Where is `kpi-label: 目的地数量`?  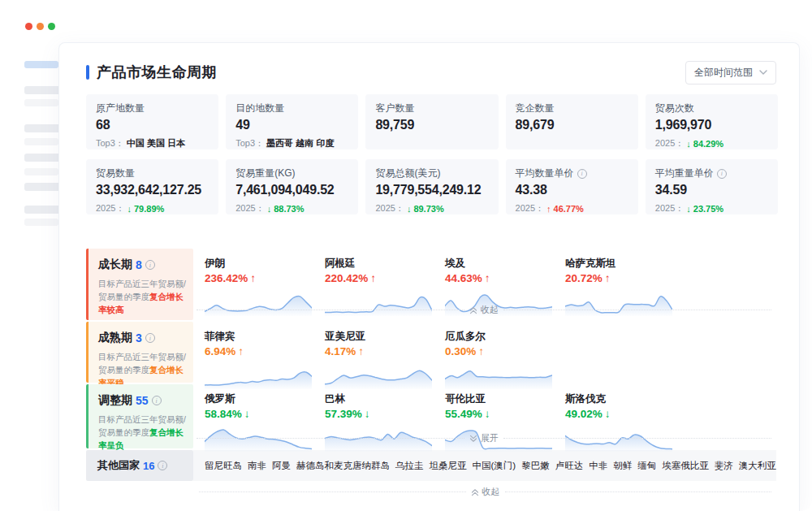
kpi-label: 目的地数量 is located at coordinates (292, 109).